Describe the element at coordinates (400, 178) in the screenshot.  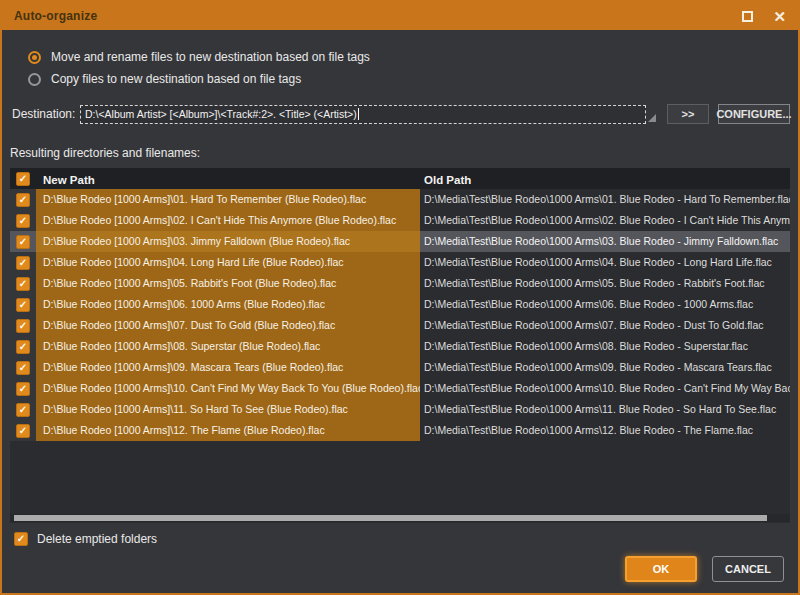
I see `table-header: ✓ New Path Old Path` at that location.